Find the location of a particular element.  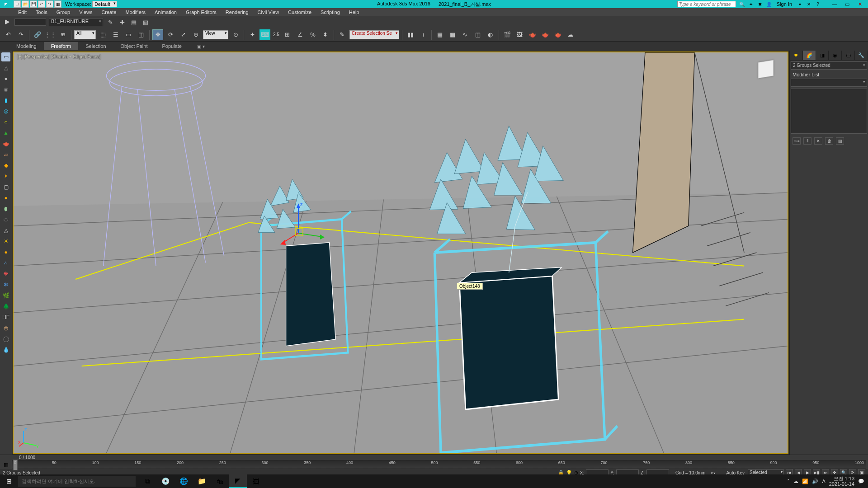

lt-torusknot-icon: ✴ is located at coordinates (6, 176).